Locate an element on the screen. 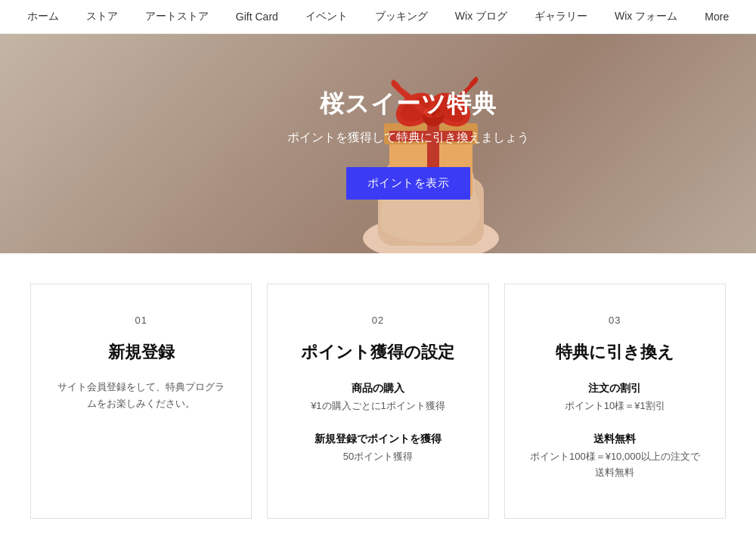  card-number: 03 is located at coordinates (615, 321).